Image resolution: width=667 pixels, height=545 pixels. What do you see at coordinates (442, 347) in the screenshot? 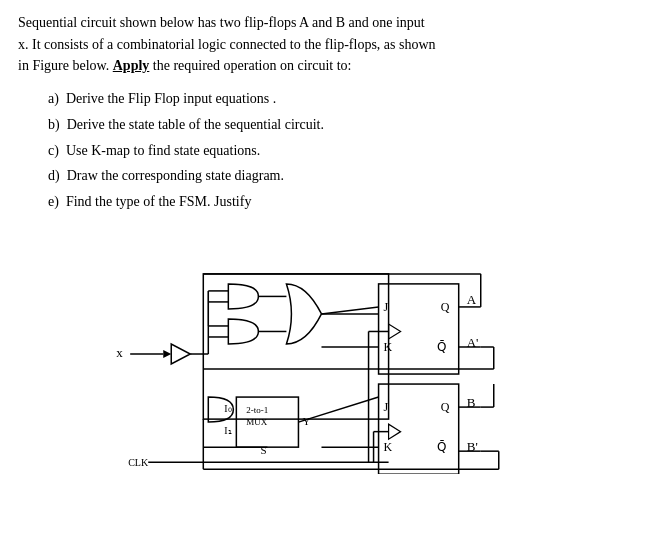
I see `ffa-qbar-label: Q̄` at bounding box center [442, 347].